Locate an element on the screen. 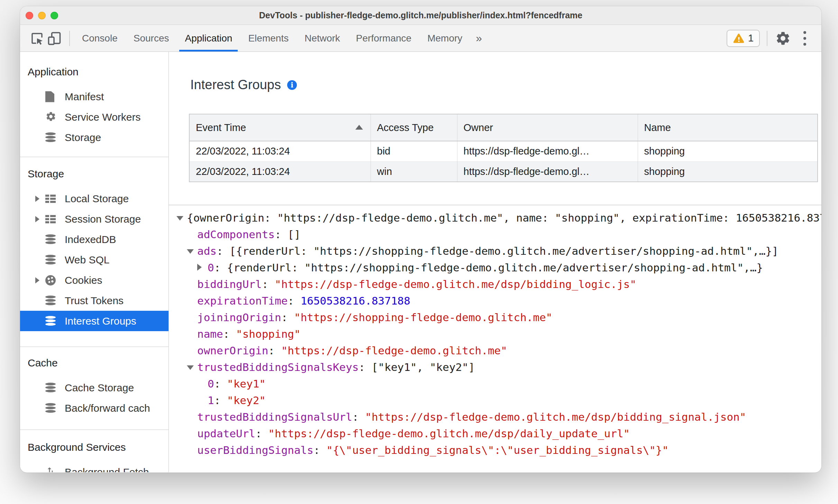 This screenshot has height=504, width=838. tree-segment-key: userBiddingSignals is located at coordinates (255, 450).